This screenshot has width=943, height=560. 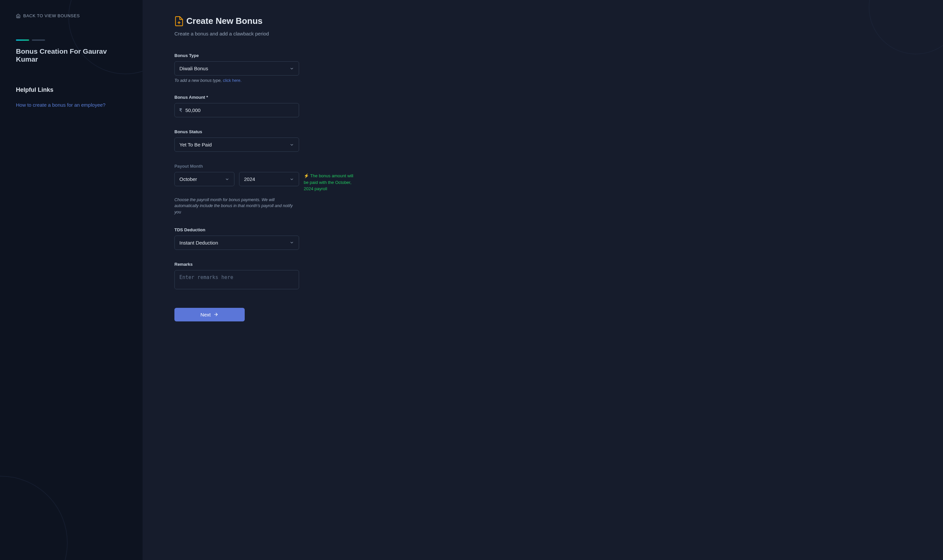 I want to click on payout-month-value: October, so click(x=188, y=179).